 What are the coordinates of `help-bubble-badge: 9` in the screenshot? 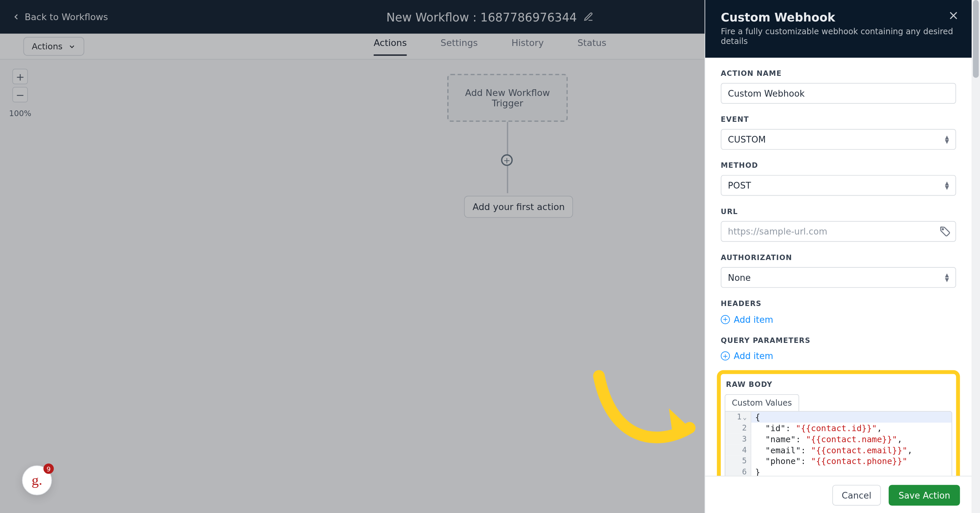 It's located at (49, 469).